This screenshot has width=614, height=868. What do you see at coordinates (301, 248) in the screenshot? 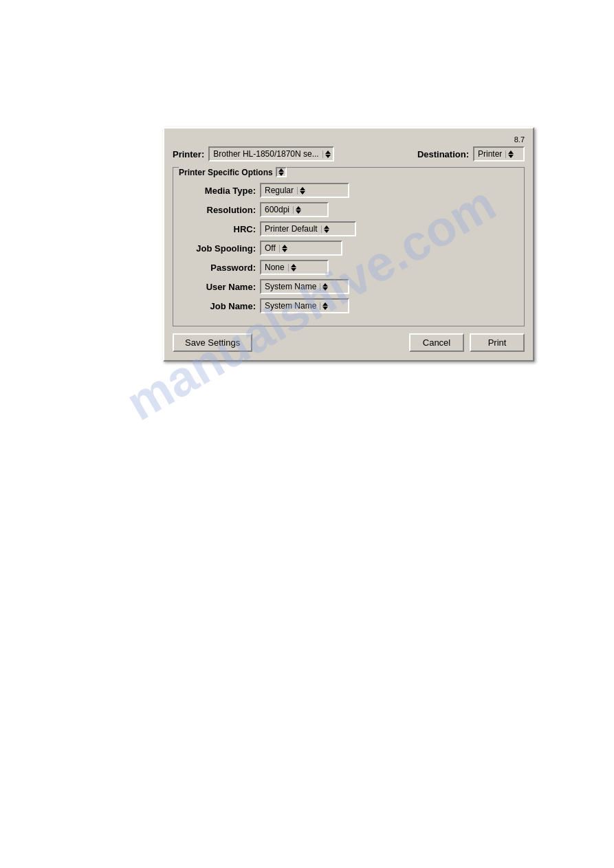
I see `job-spooling-select: Off` at bounding box center [301, 248].